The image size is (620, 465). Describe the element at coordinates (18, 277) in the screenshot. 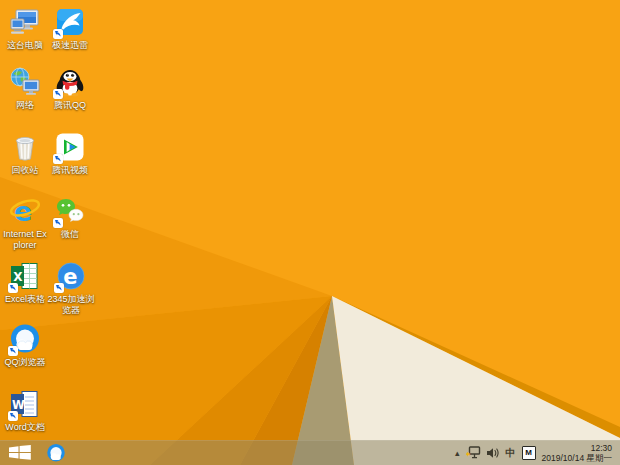

I see `svg-text: X` at that location.